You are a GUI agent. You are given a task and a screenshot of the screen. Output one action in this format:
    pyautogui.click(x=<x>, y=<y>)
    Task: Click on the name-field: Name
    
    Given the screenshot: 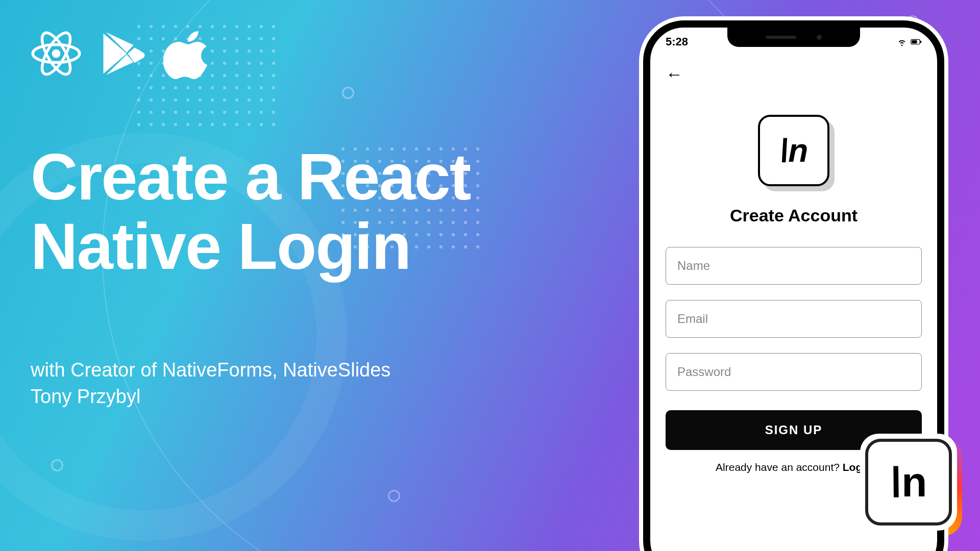 What is the action you would take?
    pyautogui.click(x=794, y=266)
    